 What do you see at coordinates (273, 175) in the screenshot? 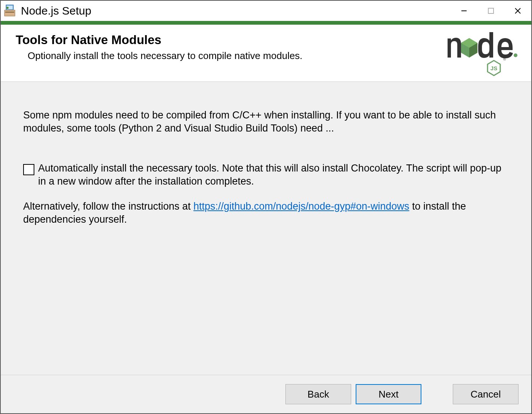
I see `install-tools-label: Automatically install the necessary tool…` at bounding box center [273, 175].